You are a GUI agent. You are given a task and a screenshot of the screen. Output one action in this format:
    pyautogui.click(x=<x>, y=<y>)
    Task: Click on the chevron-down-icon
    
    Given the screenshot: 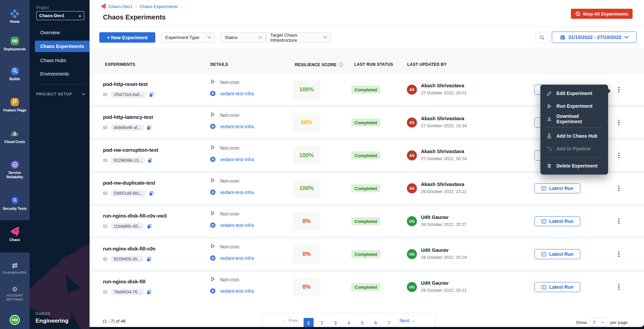 What is the action you would take?
    pyautogui.click(x=627, y=37)
    